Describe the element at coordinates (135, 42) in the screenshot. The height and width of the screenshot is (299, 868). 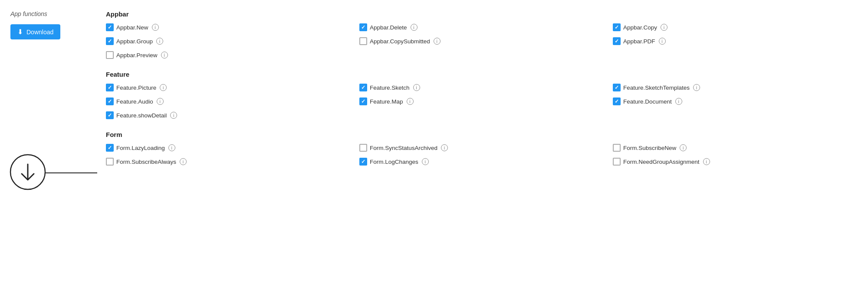
I see `label-appbar-group: Appbar.Group` at that location.